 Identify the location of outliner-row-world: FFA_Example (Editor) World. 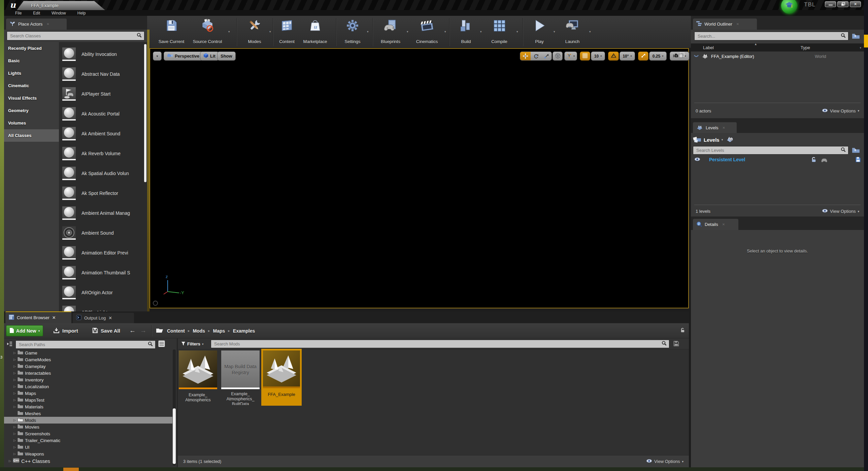
(777, 57).